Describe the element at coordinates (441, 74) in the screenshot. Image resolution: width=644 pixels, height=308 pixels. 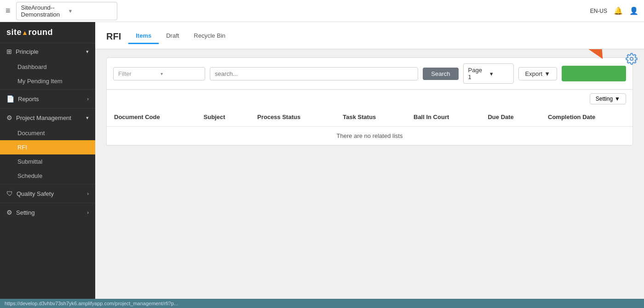
I see `search-button: Search` at that location.